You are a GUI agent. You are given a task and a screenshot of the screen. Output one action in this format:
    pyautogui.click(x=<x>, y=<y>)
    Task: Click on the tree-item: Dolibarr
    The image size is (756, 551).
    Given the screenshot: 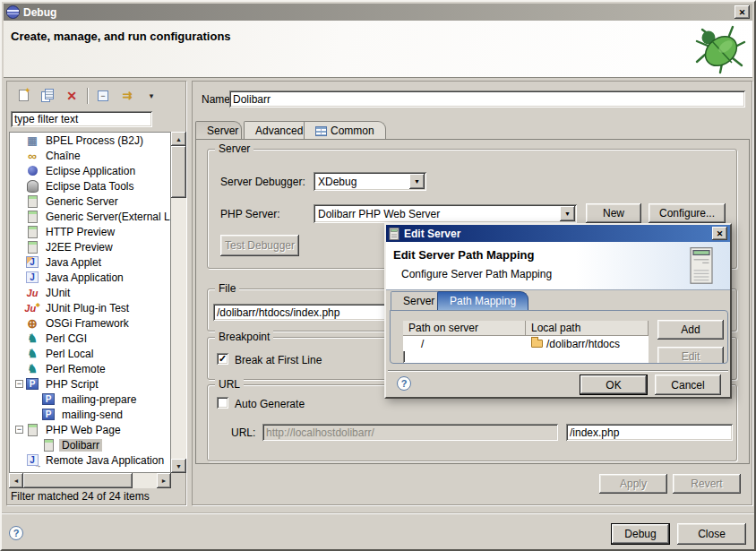 What is the action you would take?
    pyautogui.click(x=90, y=444)
    